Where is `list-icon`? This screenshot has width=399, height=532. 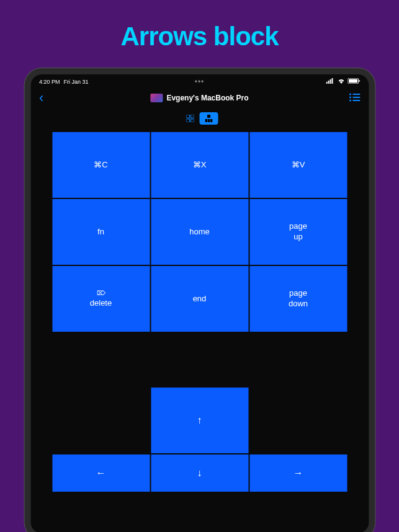
list-icon is located at coordinates (354, 98).